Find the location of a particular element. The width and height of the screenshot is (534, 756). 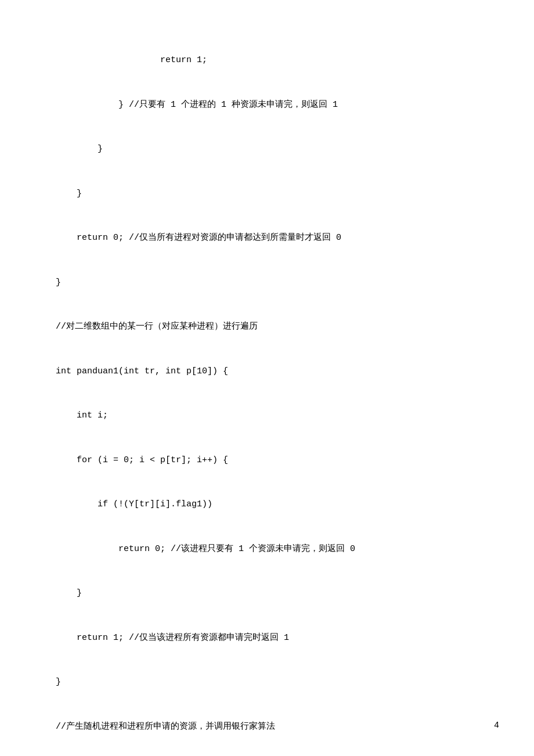

page-number: 4 is located at coordinates (497, 726).